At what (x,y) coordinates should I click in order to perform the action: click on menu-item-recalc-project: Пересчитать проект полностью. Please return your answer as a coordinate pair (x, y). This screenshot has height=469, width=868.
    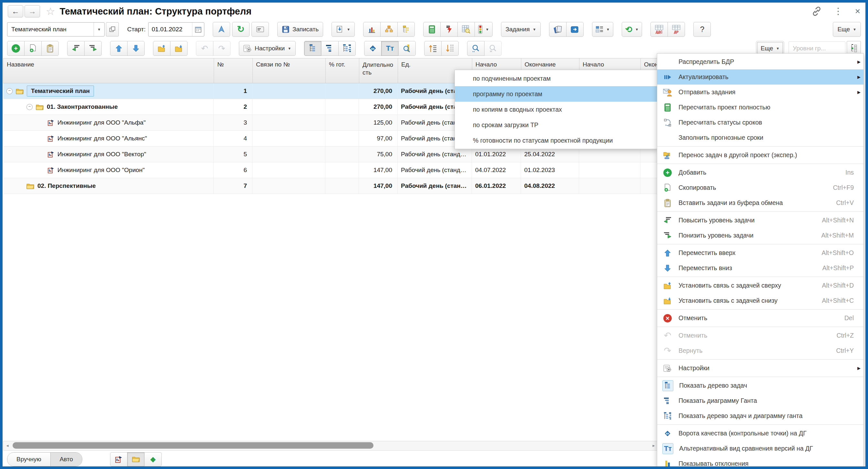
    Looking at the image, I should click on (760, 107).